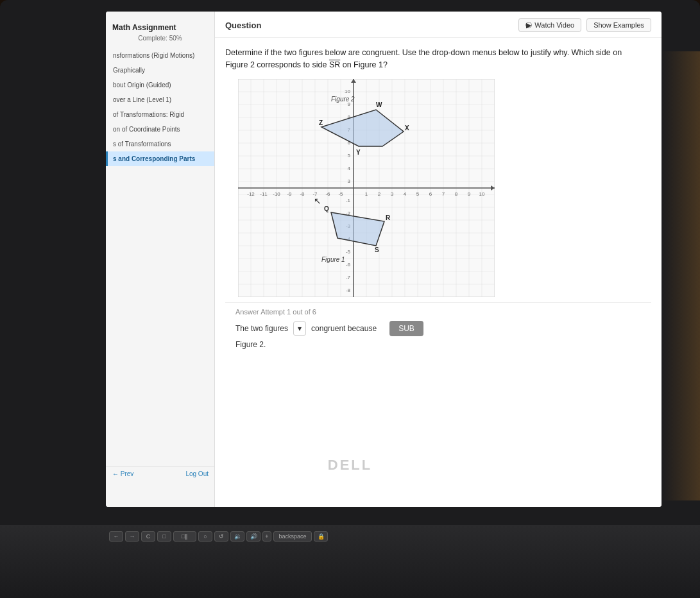 The height and width of the screenshot is (598, 700). What do you see at coordinates (300, 329) in the screenshot?
I see `answer-dropdown-1: ▾` at bounding box center [300, 329].